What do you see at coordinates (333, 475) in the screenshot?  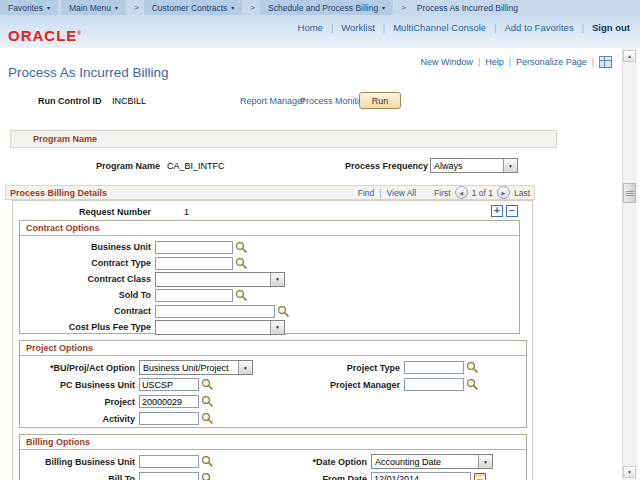 I see `right-field: From Date 31` at bounding box center [333, 475].